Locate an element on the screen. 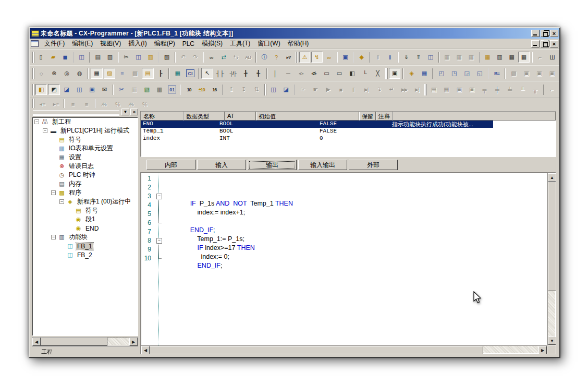 This screenshot has width=588, height=384. tree-item-section-1: ◉ 段1 is located at coordinates (85, 219).